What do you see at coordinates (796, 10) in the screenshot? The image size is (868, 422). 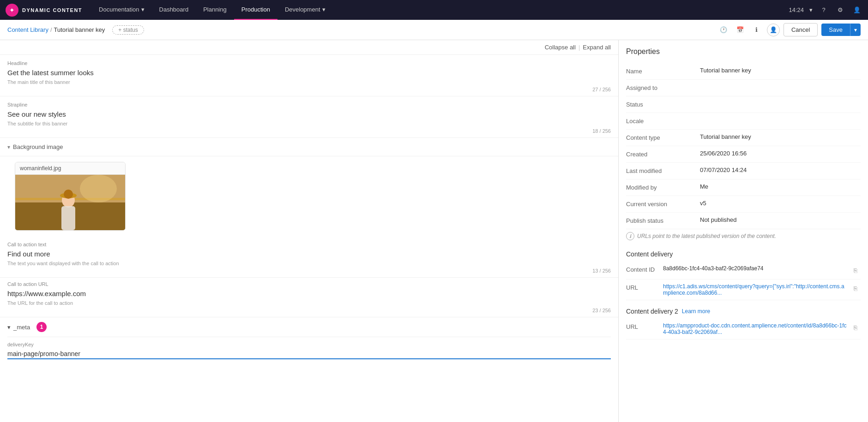 I see `nav-time: 14:24` at bounding box center [796, 10].